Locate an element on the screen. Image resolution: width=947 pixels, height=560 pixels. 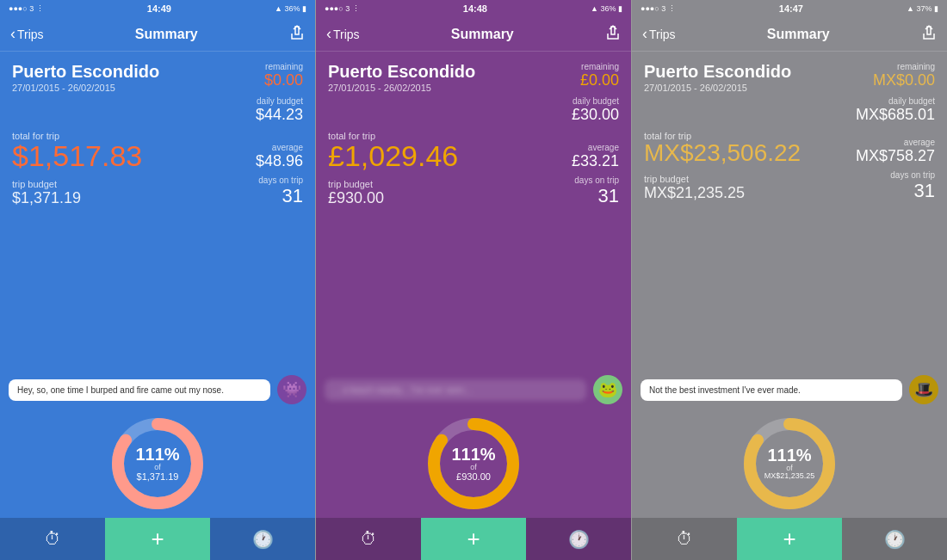
donut-chart-area: 111% of $1,371.19 is located at coordinates (158, 465).